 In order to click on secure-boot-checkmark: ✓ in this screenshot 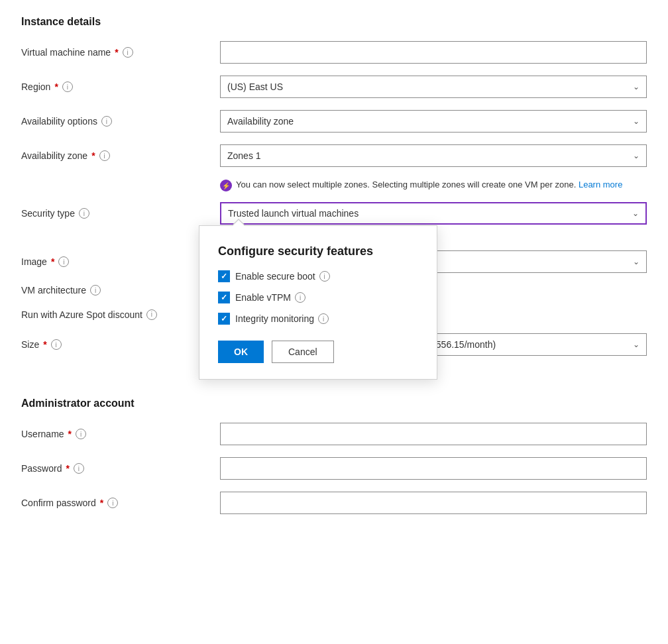, I will do `click(224, 276)`.